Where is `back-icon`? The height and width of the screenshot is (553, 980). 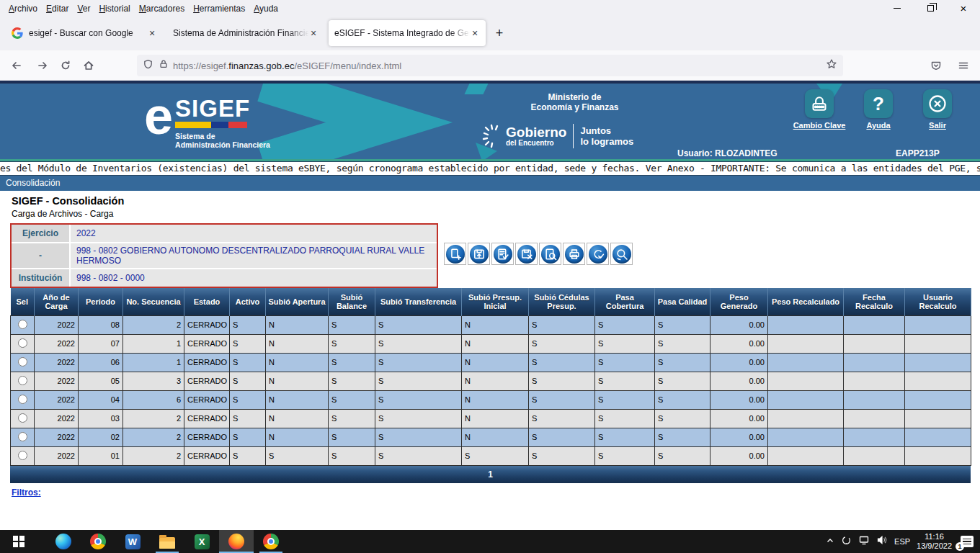
back-icon is located at coordinates (17, 66).